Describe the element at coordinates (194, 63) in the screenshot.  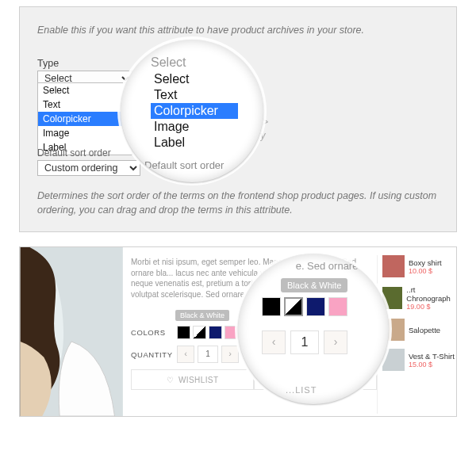
I see `mag-select-heading: Select` at that location.